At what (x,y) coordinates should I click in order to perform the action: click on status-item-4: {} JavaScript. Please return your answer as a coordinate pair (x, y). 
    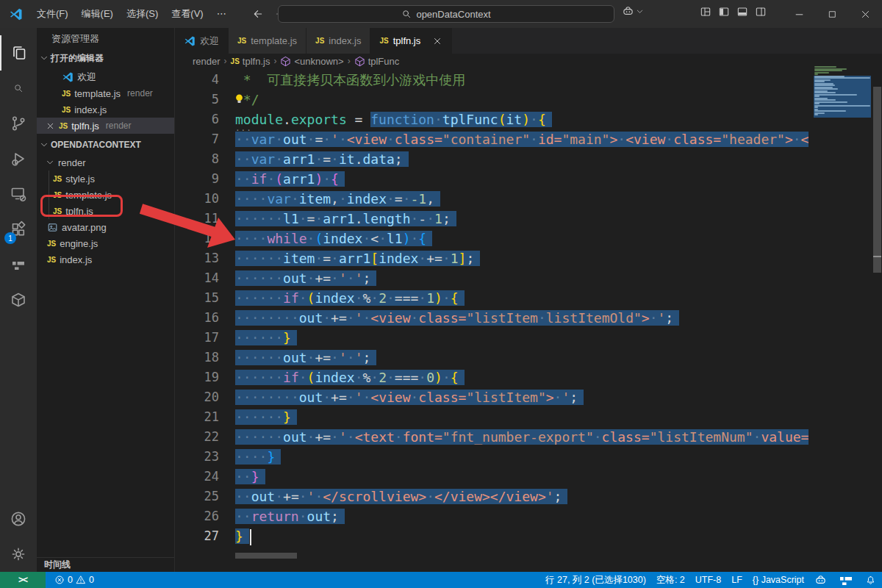
    Looking at the image, I should click on (778, 580).